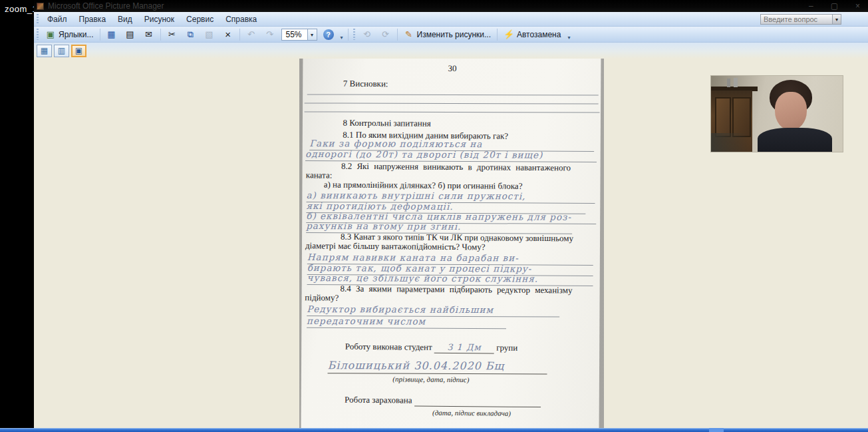 This screenshot has height=432, width=868. I want to click on app-icon, so click(40, 7).